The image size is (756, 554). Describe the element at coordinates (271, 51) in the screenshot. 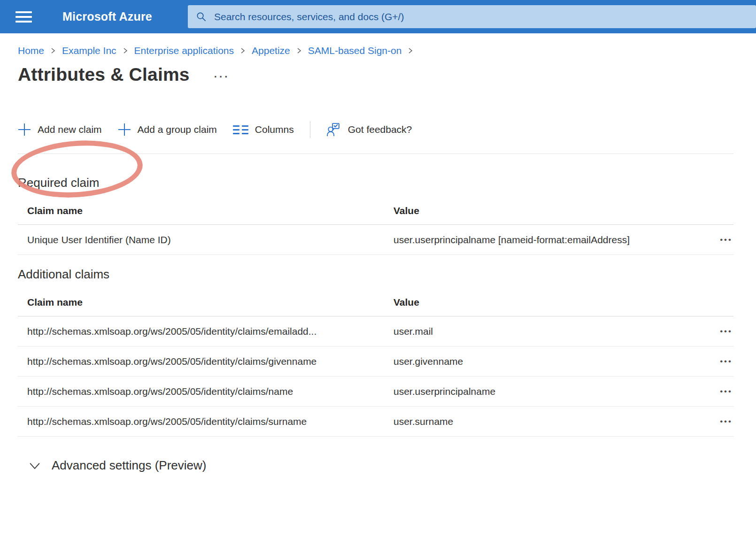

I see `breadcrumb-appetize: Appetize` at that location.